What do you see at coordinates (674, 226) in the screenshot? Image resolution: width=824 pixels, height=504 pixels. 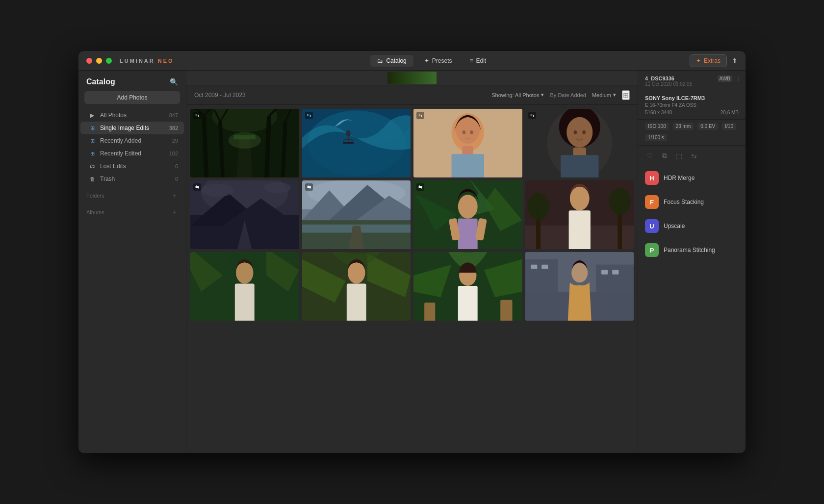 I see `upscale-label: Upscale` at bounding box center [674, 226].